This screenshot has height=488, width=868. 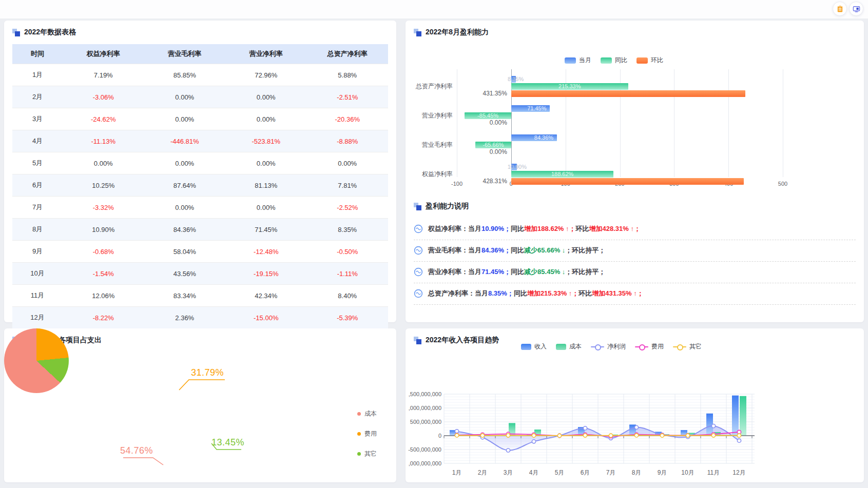 What do you see at coordinates (200, 163) in the screenshot?
I see `table-row: 5月0.00%0.00%0.00%0.00%` at bounding box center [200, 163].